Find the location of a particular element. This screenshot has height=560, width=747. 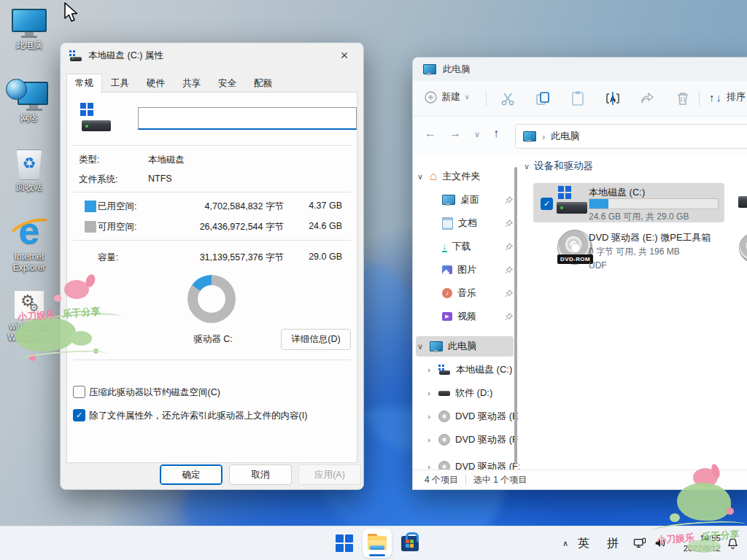

apply-button: 应用(A) is located at coordinates (330, 475).